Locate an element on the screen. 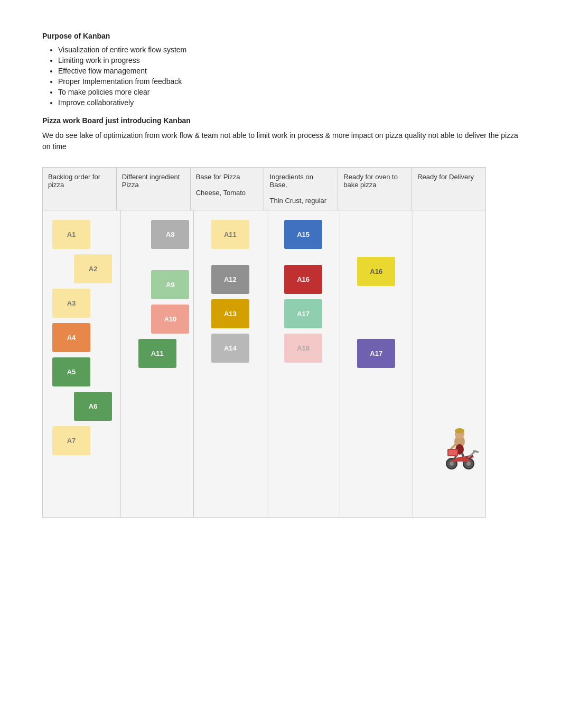 The height and width of the screenshot is (728, 561). card-A16: A16 is located at coordinates (303, 279).